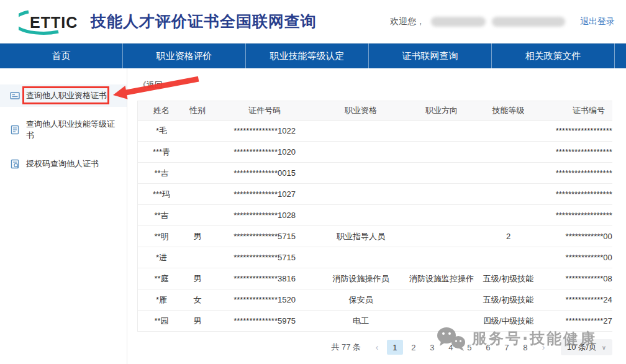 Image resolution: width=626 pixels, height=364 pixels. I want to click on welcome-area: 欢迎您， 退出登录, so click(502, 22).